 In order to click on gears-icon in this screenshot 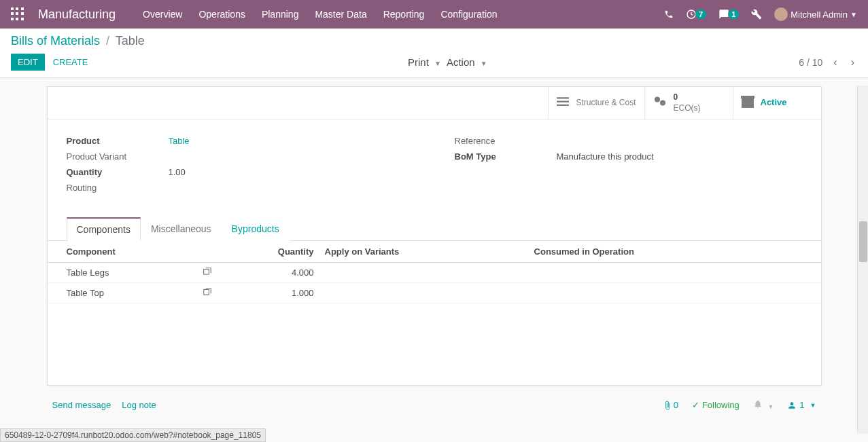, I will do `click(660, 103)`.